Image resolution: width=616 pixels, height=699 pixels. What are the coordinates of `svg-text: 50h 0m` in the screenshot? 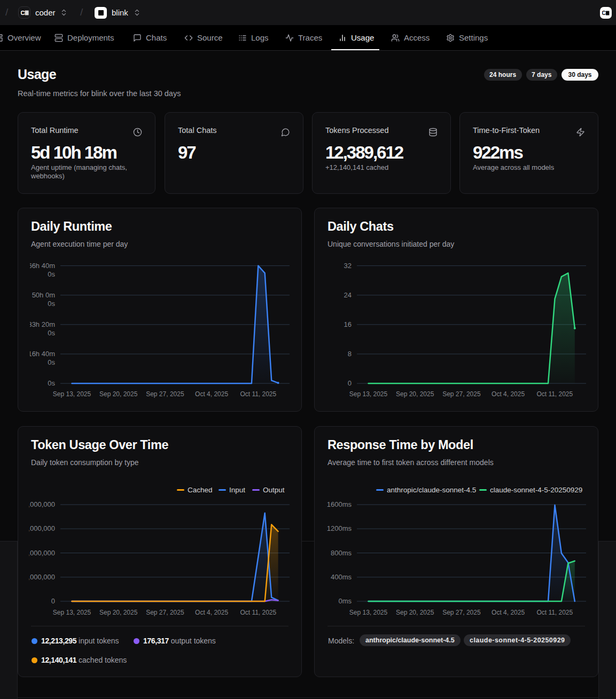 It's located at (44, 295).